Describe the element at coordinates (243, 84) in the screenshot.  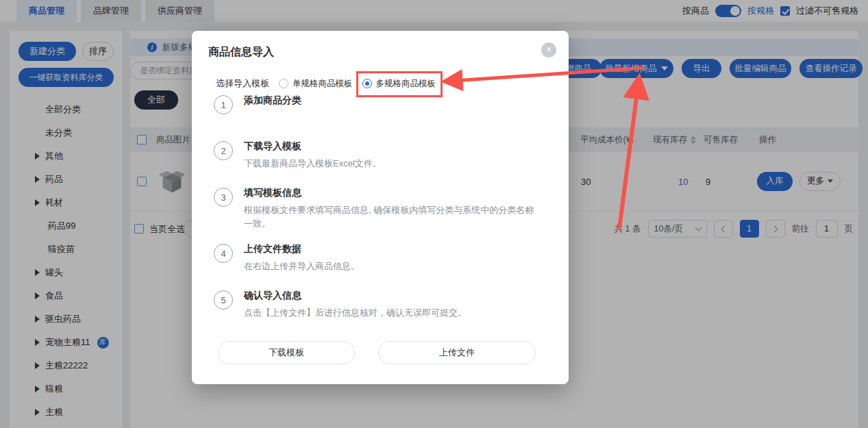
I see `template-choice-label: 选择导入模板` at that location.